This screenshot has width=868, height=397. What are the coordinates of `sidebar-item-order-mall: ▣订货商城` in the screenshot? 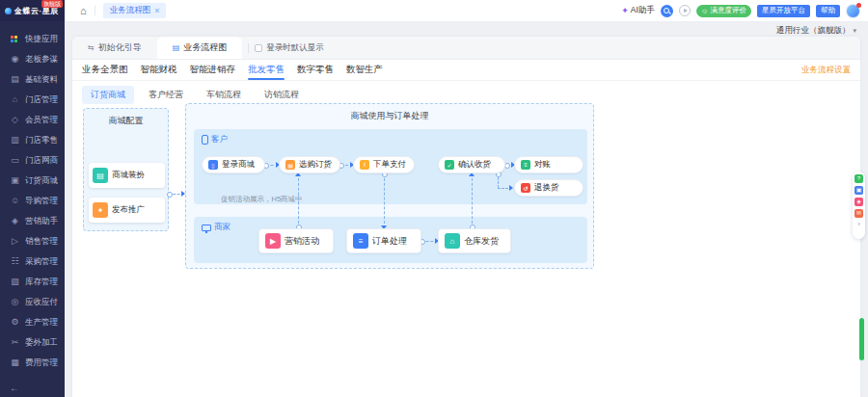 It's located at (33, 181).